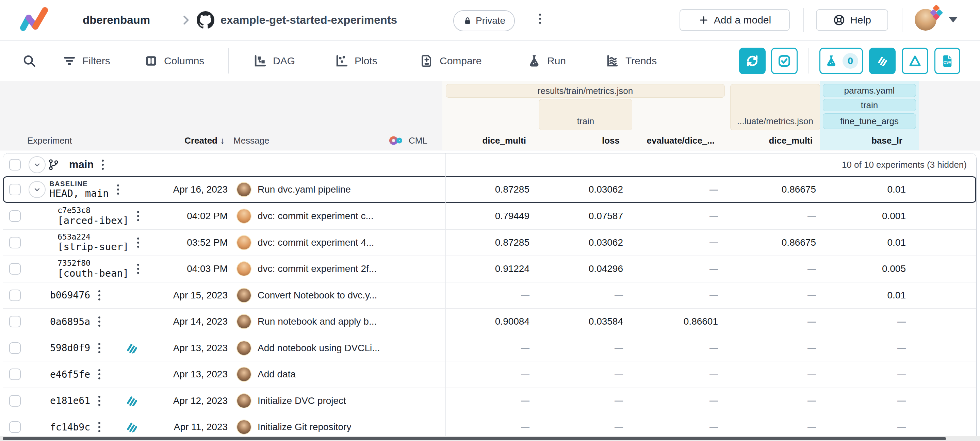 The height and width of the screenshot is (441, 980). Describe the element at coordinates (317, 295) in the screenshot. I see `commit-message: Convert Notebook to dvc.y...` at that location.